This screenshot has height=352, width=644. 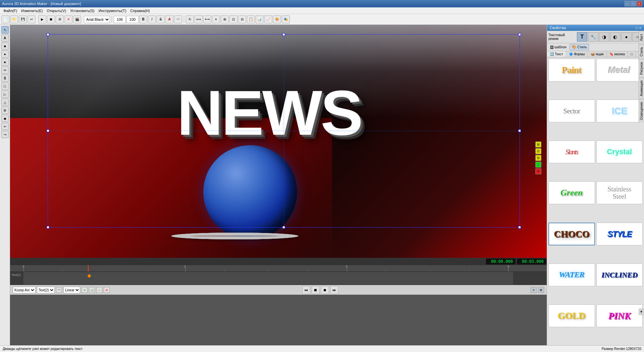 I want to click on tl-btn-2: ⊞, so click(x=541, y=290).